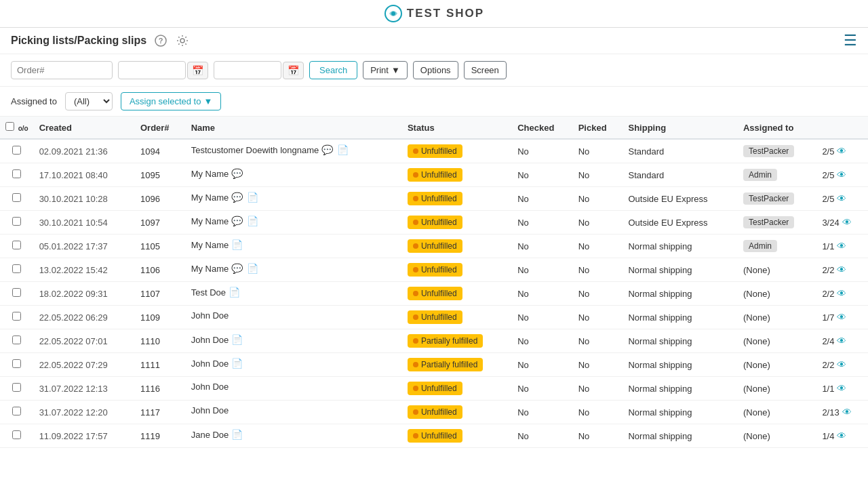 The width and height of the screenshot is (868, 488). What do you see at coordinates (9, 126) in the screenshot?
I see `select-all-checkbox` at bounding box center [9, 126].